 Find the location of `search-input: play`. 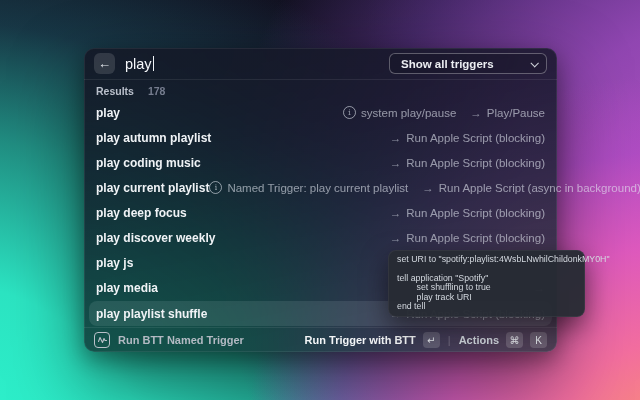

search-input: play is located at coordinates (257, 64).